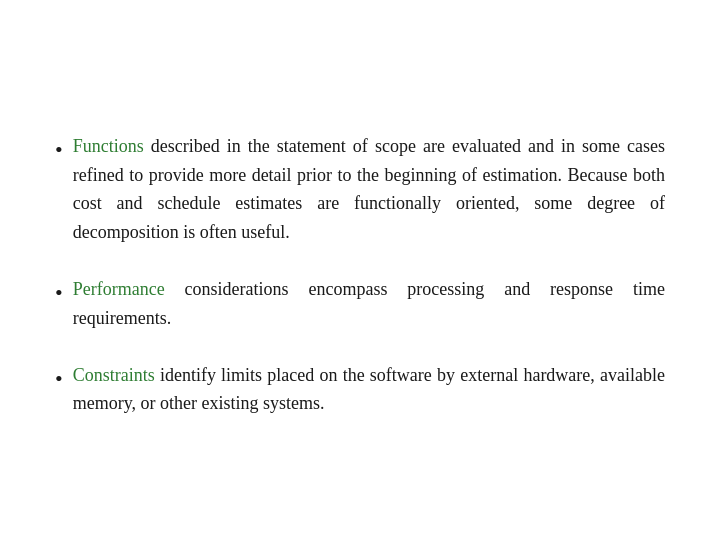  Describe the element at coordinates (369, 390) in the screenshot. I see `text-constraints-body: identify limits placed on the software b…` at that location.